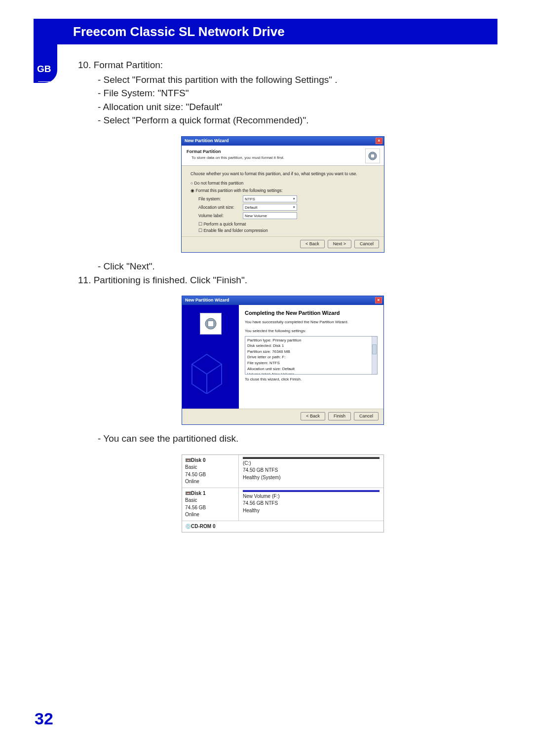 This screenshot has height=756, width=533. I want to click on scrollbar-thumb, so click(374, 349).